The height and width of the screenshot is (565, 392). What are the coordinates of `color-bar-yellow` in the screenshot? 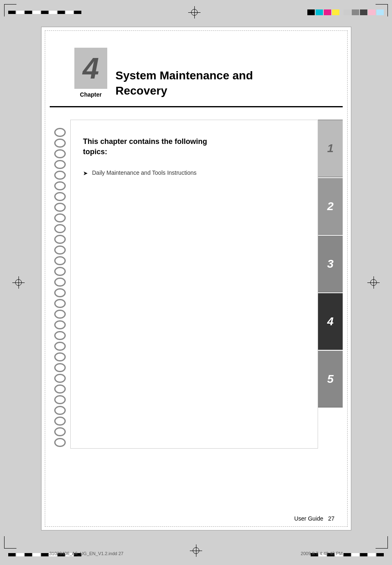 It's located at (336, 12).